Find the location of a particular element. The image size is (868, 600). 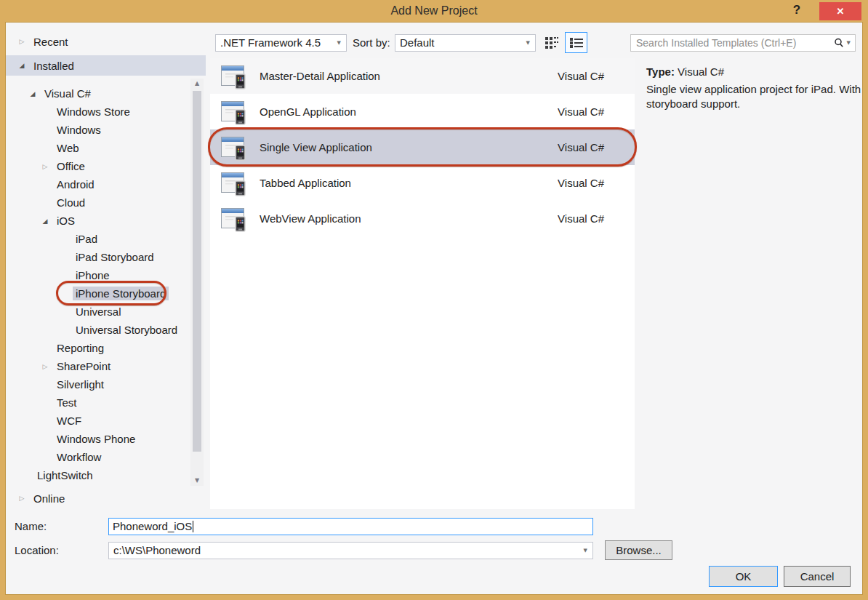

tree-item-workflow: Workflow is located at coordinates (97, 457).